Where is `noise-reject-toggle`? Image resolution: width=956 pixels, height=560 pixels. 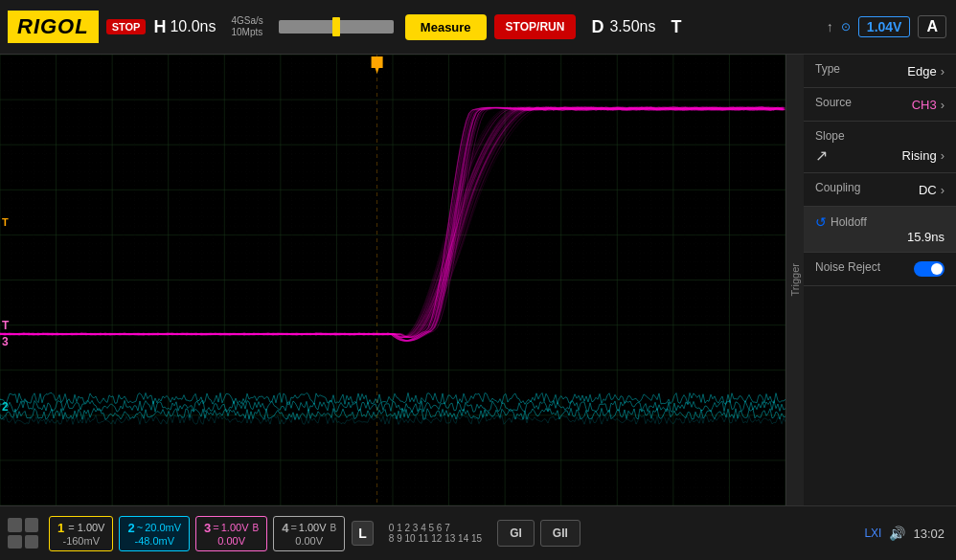 noise-reject-toggle is located at coordinates (929, 269).